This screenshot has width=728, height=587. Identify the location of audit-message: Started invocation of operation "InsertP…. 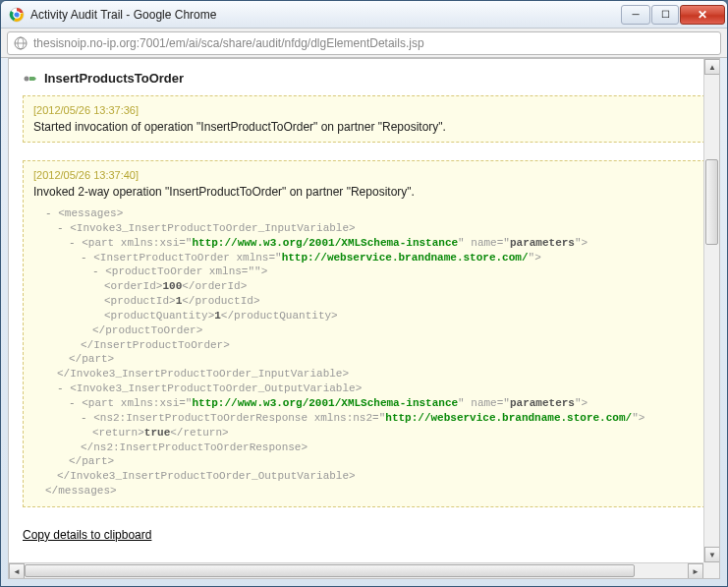
(364, 127).